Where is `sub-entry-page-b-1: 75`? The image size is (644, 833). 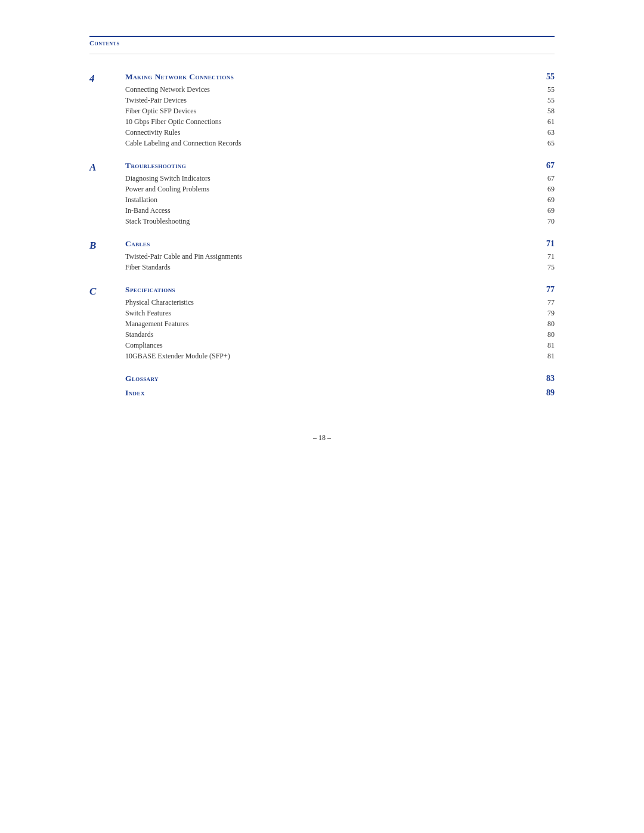 sub-entry-page-b-1: 75 is located at coordinates (546, 267).